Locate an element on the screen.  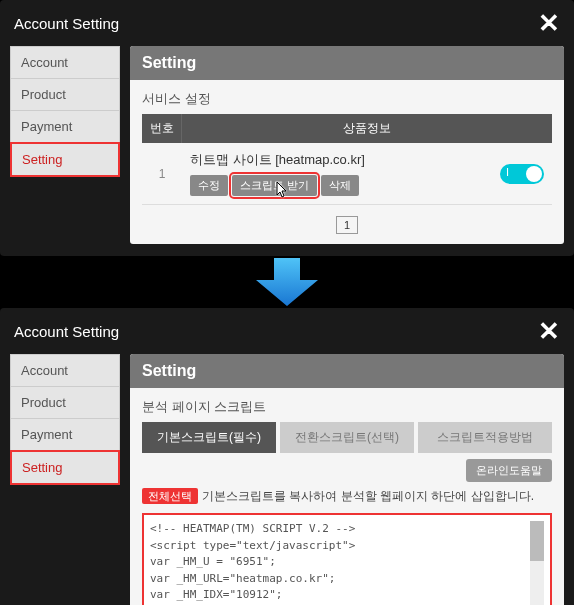
col-info: 상품정보 is located at coordinates (367, 128).